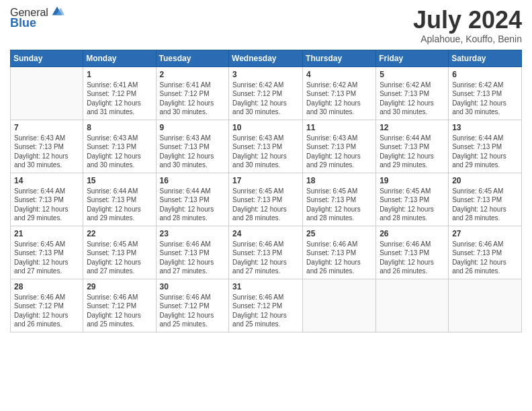 This screenshot has width=532, height=411. I want to click on calendar-week-row: 7Sunrise: 6:43 AM Sunset: 7:13 PM Daylig…, so click(266, 146).